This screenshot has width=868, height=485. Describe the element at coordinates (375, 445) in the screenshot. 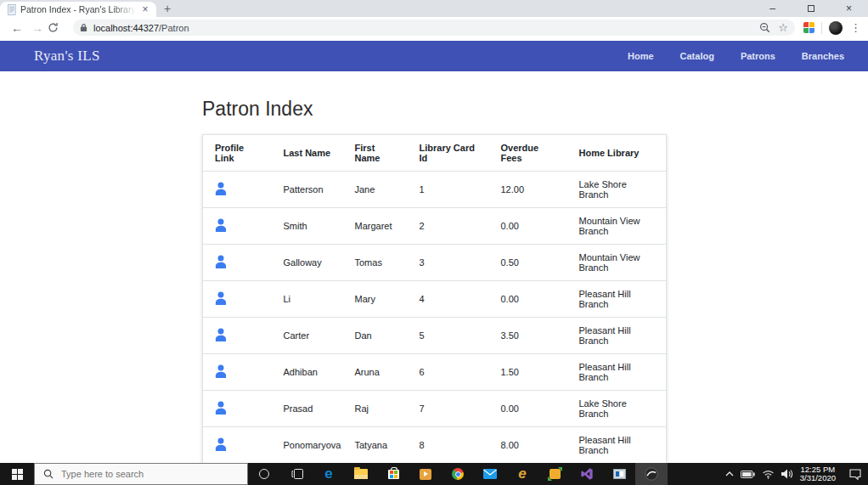

I see `cell-first-name: Tatyana` at that location.